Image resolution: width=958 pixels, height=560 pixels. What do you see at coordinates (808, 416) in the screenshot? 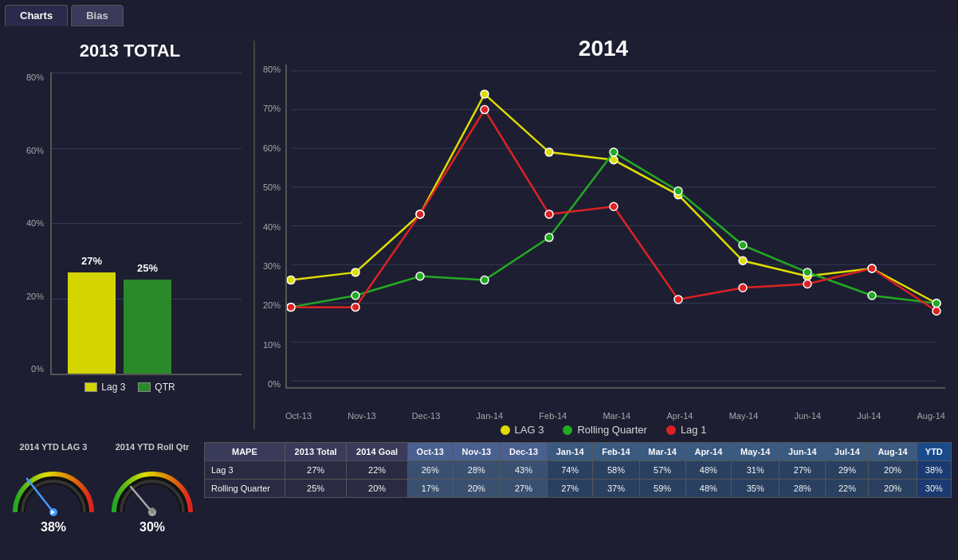
I see `xl-jun14: Jun-14` at bounding box center [808, 416].